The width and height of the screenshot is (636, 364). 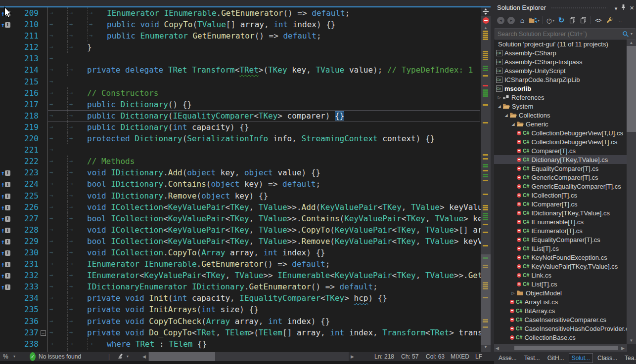 I want to click on code-line-210: ↑I210→→→public void CopyTo(TValue[] arra…, so click(x=245, y=25).